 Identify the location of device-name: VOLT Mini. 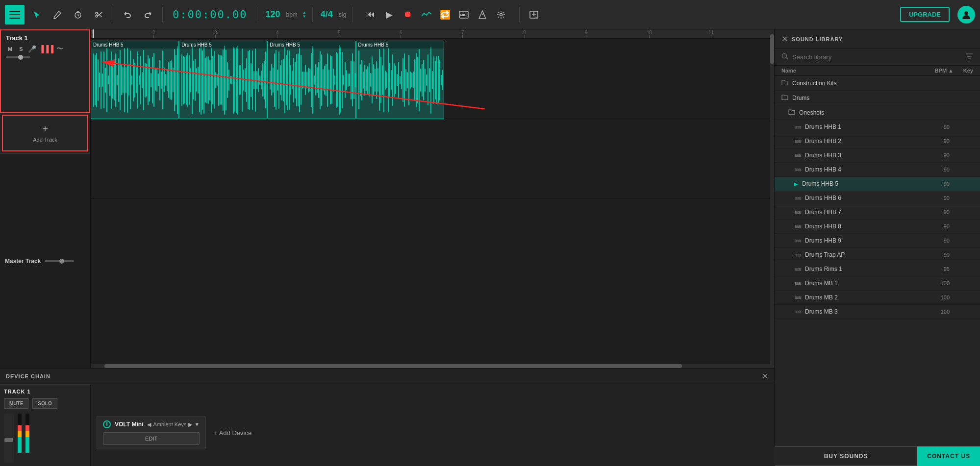
(129, 424).